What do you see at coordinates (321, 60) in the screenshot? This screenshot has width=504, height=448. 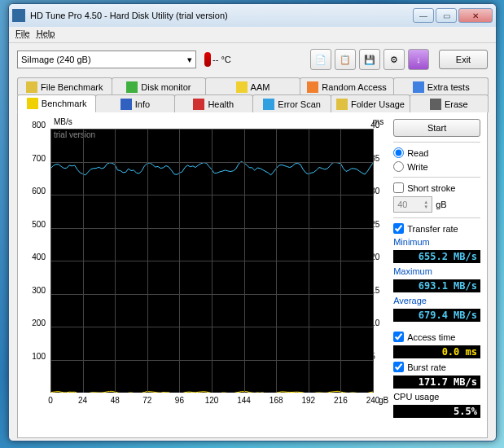 I see `copy-icon: 📄` at bounding box center [321, 60].